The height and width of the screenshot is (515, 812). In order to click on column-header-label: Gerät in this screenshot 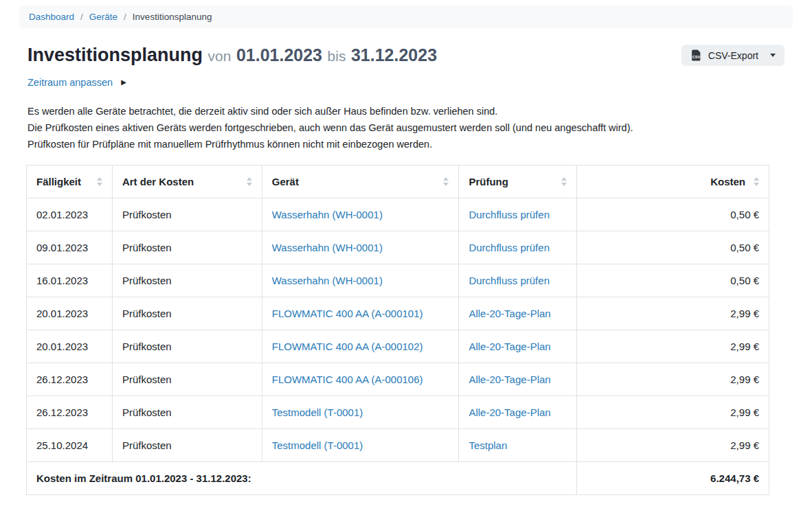, I will do `click(286, 181)`.